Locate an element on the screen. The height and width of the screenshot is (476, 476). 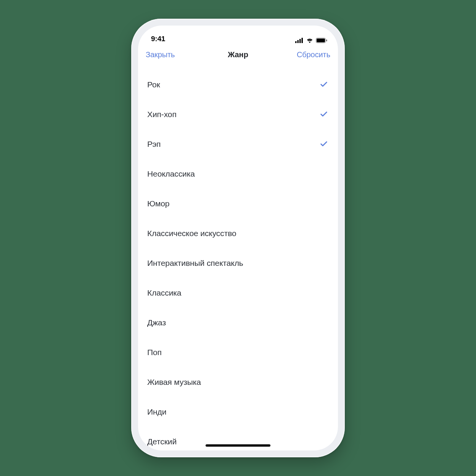
genre-label: Рок is located at coordinates (154, 85).